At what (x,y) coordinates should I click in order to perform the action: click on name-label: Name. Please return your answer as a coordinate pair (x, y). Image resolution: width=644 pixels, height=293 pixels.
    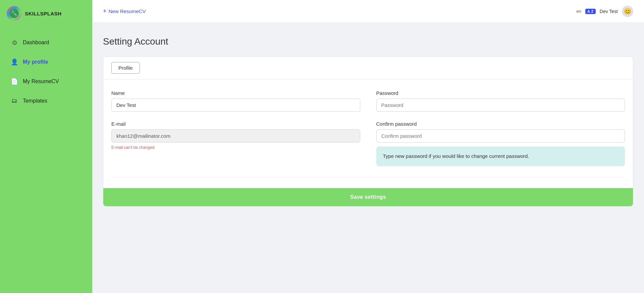
    Looking at the image, I should click on (236, 93).